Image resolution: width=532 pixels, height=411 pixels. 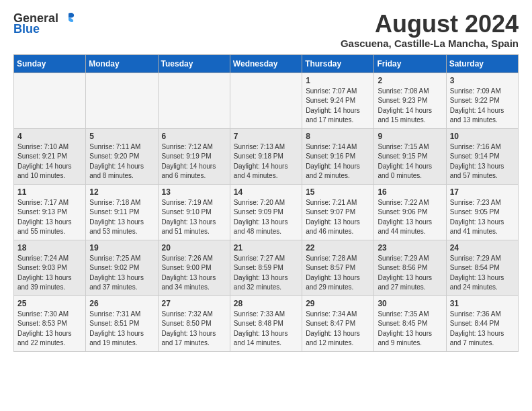 What do you see at coordinates (122, 156) in the screenshot?
I see `calendar-cell: 5Sunrise: 7:11 AM Sunset: 9:20 PM Daylig…` at bounding box center [122, 156].